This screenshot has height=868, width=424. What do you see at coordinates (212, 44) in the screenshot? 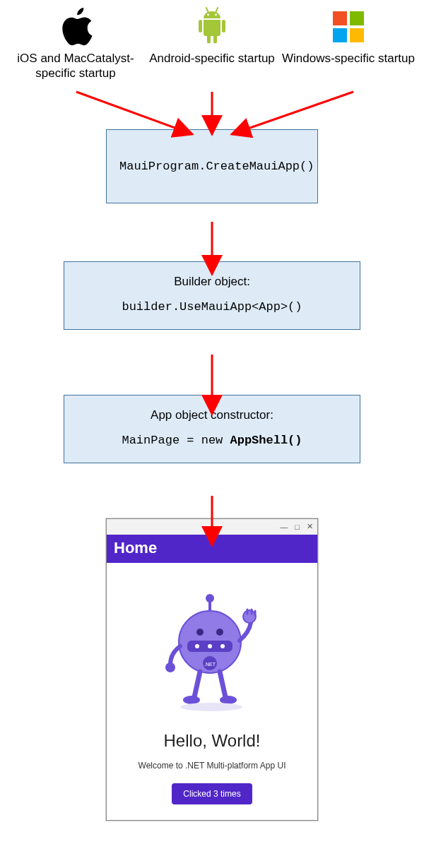
I see `platform-android: Android-specific startup` at bounding box center [212, 44].